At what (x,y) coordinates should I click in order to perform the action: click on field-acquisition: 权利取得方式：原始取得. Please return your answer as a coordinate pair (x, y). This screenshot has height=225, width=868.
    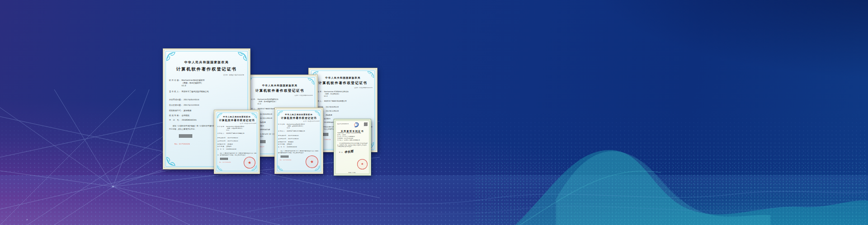
    Looking at the image, I should click on (237, 145).